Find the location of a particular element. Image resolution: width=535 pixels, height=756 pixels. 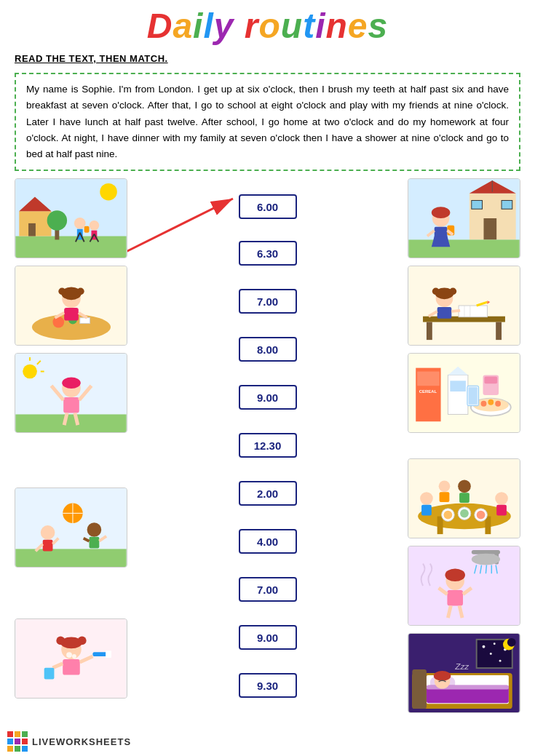

right-image-3: CEREAL is located at coordinates (464, 393).